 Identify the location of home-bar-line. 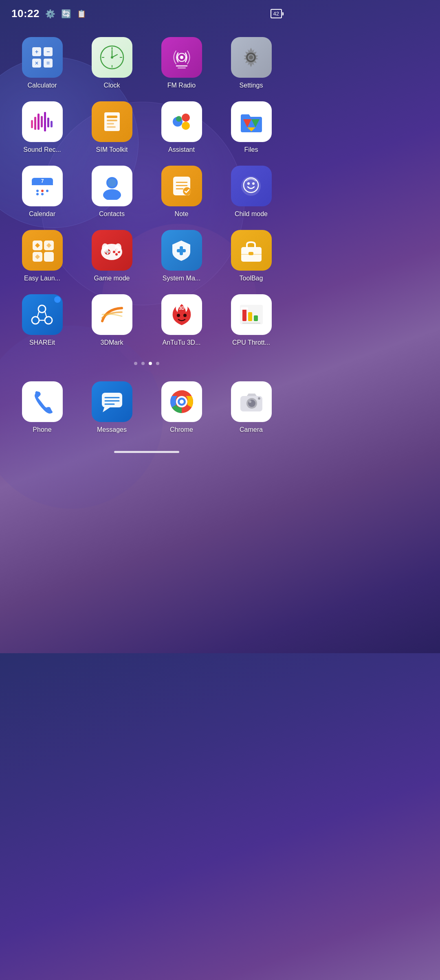
(147, 452).